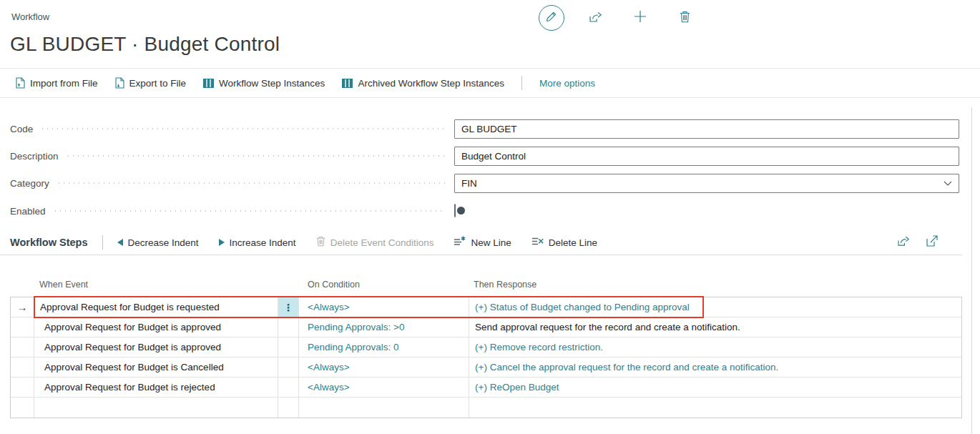 The width and height of the screenshot is (980, 434). What do you see at coordinates (64, 285) in the screenshot?
I see `column-header-when-event: When Event` at bounding box center [64, 285].